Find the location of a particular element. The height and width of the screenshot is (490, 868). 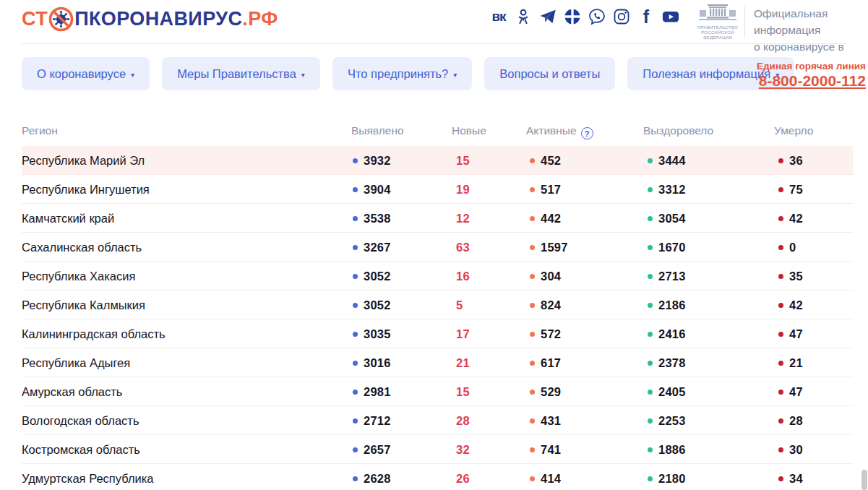

died-cell: 28 is located at coordinates (791, 421).